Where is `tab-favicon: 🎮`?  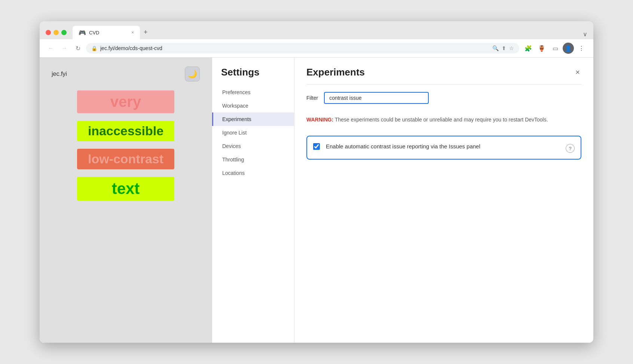
tab-favicon: 🎮 is located at coordinates (82, 33).